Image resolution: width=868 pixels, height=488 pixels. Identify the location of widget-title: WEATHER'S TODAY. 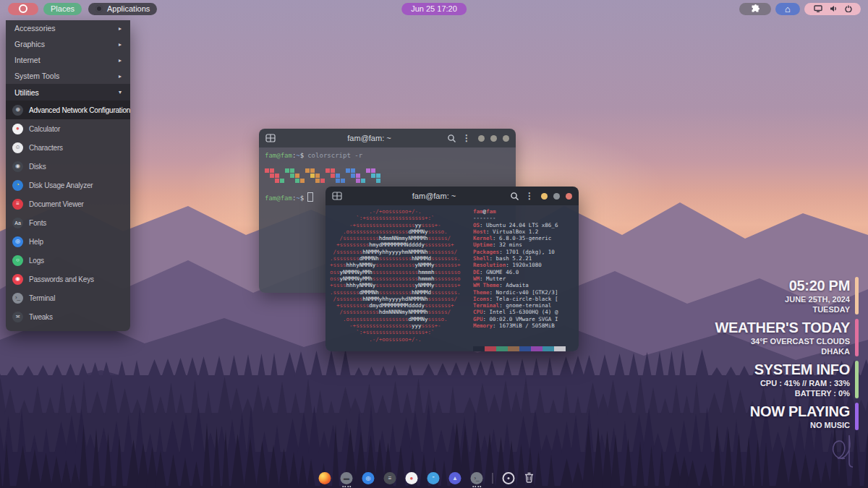
(783, 328).